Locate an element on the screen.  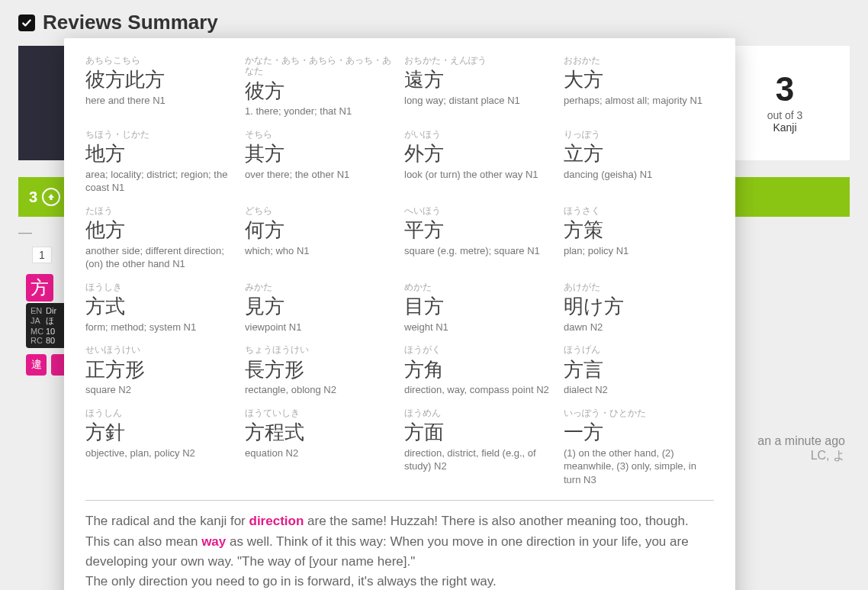
vocab-entry: そちら其方over there; the other N1 is located at coordinates (320, 162).